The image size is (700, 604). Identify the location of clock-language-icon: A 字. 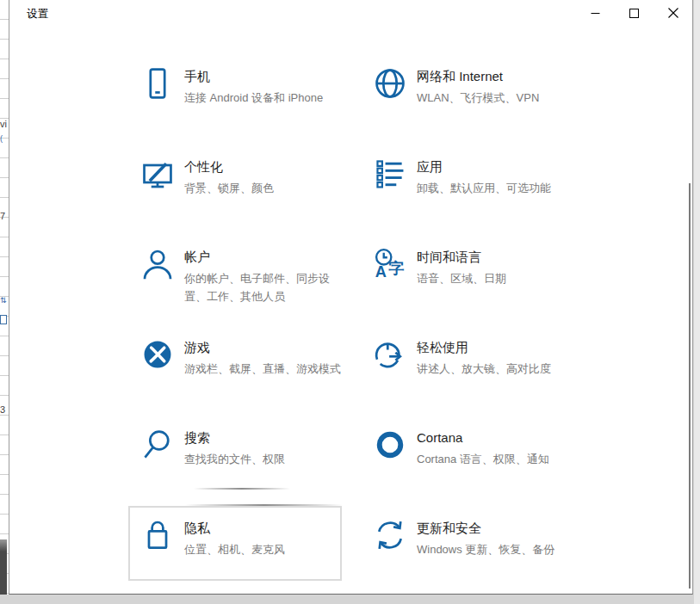
(390, 264).